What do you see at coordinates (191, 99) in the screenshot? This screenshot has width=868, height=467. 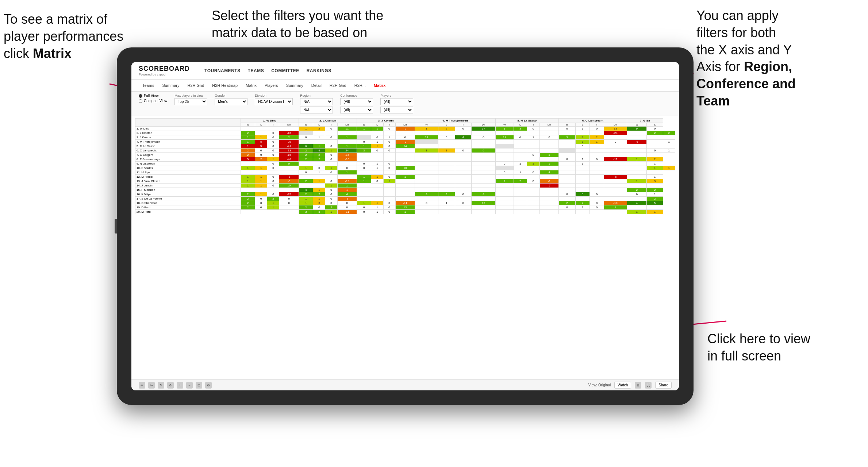 I see `max-players-filter: Max players in view Top 25 Top 10 Top 50` at bounding box center [191, 99].